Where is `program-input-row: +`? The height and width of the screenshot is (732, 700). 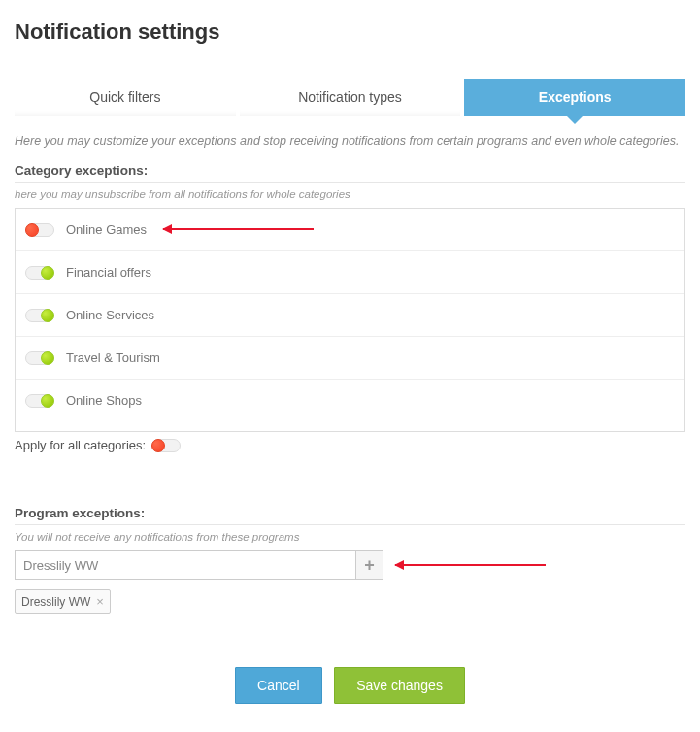
program-input-row: + is located at coordinates (199, 565).